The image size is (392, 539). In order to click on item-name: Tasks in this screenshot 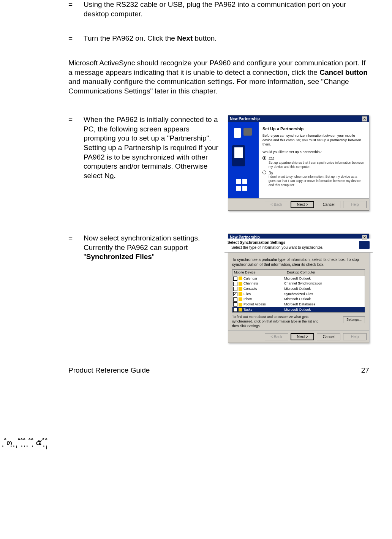, I will do `click(248, 310)`.